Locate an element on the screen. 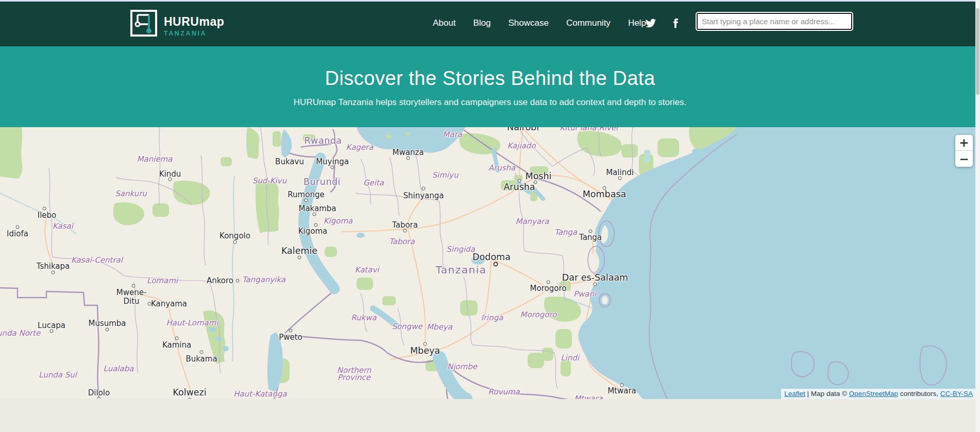  page-footer is located at coordinates (490, 416).